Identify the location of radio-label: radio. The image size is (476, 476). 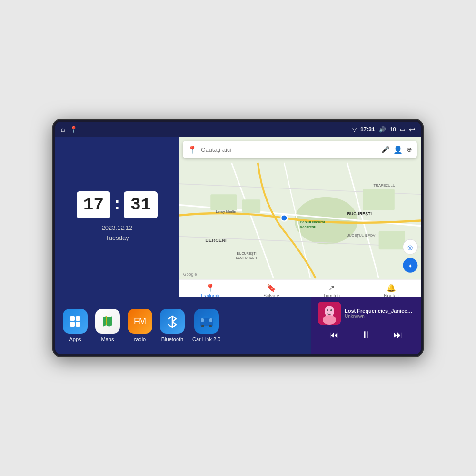
(140, 339).